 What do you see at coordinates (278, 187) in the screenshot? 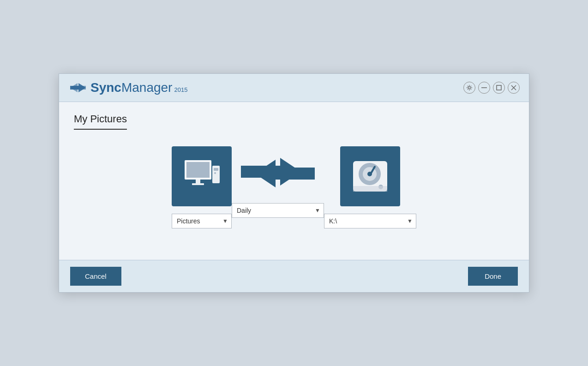
I see `schedule-item: DailyHourlyWeeklyMonthlyManual▼` at bounding box center [278, 187].